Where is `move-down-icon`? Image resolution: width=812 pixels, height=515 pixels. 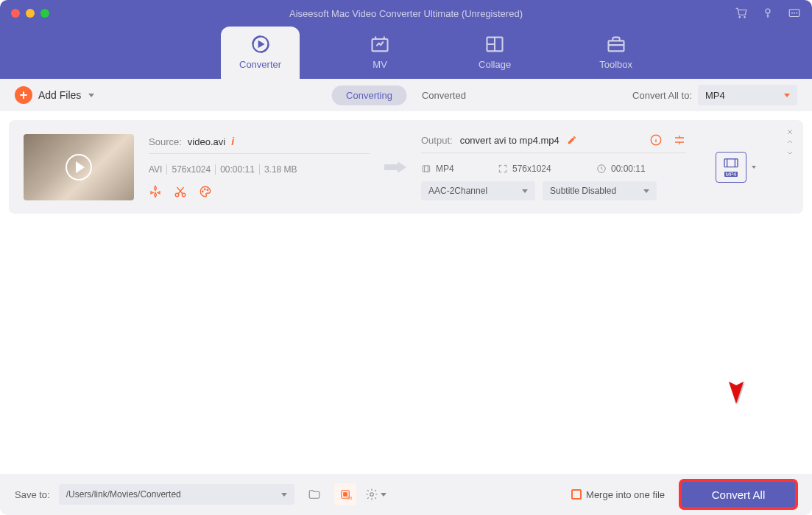 move-down-icon is located at coordinates (790, 153).